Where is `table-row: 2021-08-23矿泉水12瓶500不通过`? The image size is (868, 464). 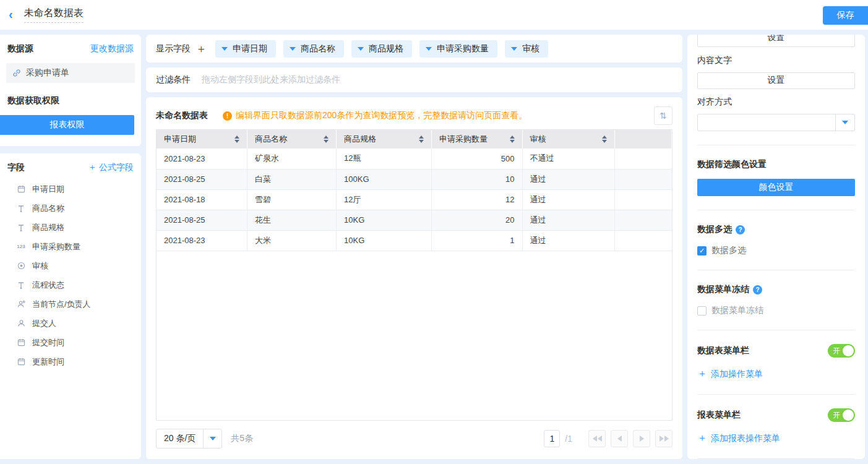
table-row: 2021-08-23矿泉水12瓶500不通过 is located at coordinates (415, 158).